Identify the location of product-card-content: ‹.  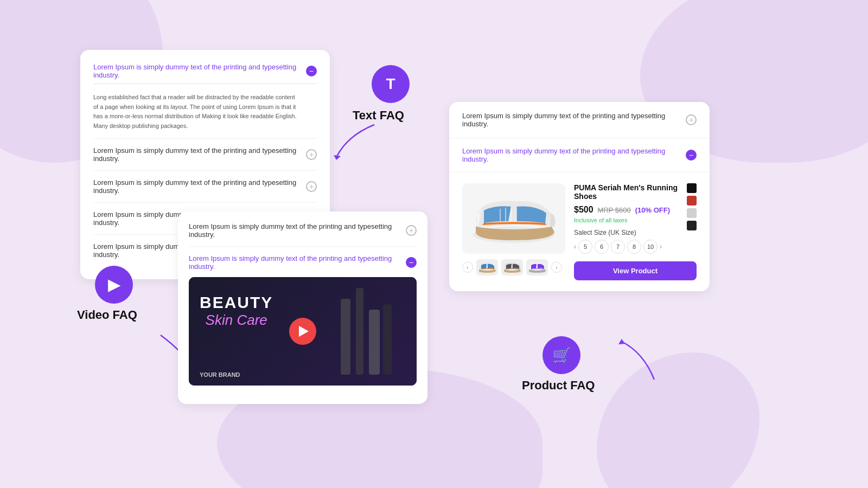
(579, 232).